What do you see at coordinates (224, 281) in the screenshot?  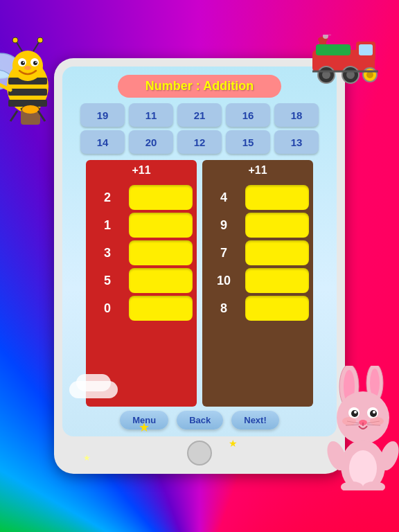 I see `right-num-4: 10` at bounding box center [224, 281].